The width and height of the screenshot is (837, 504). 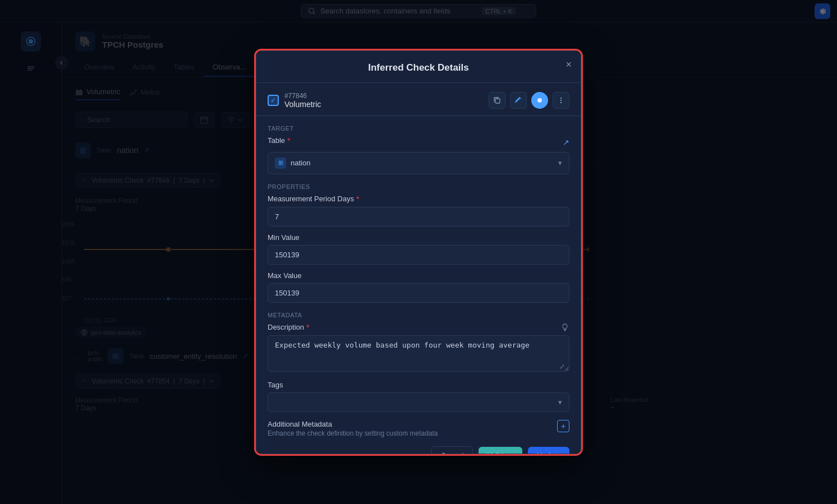 What do you see at coordinates (358, 199) in the screenshot?
I see `meas-days-required: *` at bounding box center [358, 199].